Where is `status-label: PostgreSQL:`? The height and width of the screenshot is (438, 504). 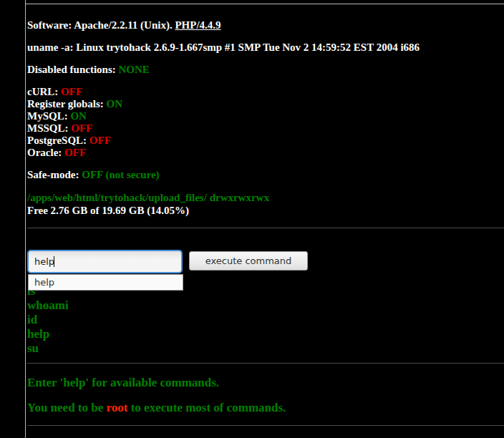
status-label: PostgreSQL: is located at coordinates (57, 140).